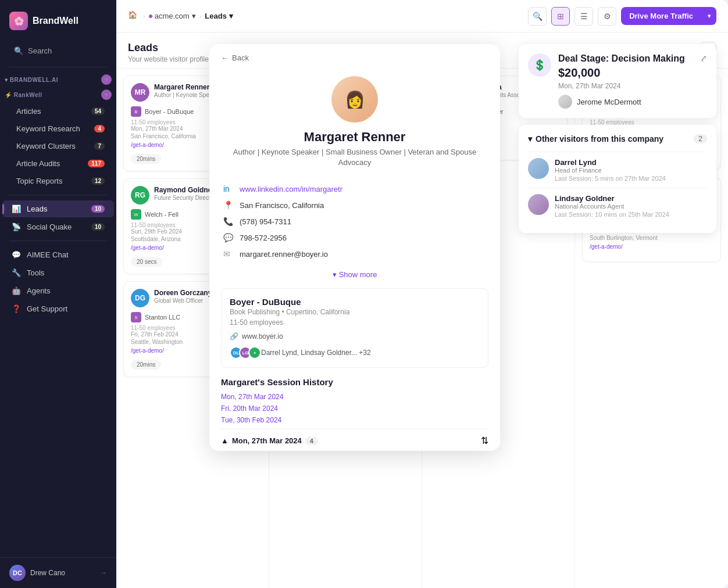 This screenshot has height=588, width=728. What do you see at coordinates (106, 95) in the screenshot?
I see `rankwell-add-btn: +` at bounding box center [106, 95].